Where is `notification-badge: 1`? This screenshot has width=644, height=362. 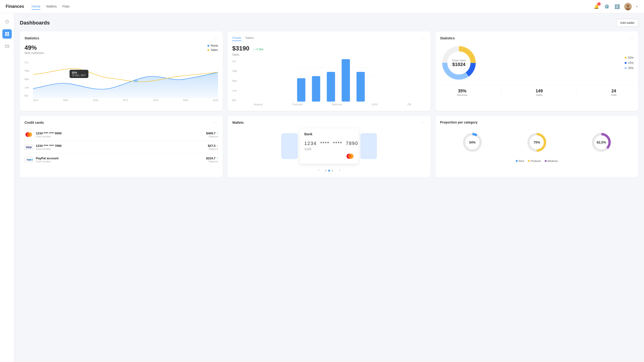 notification-badge: 1 is located at coordinates (599, 4).